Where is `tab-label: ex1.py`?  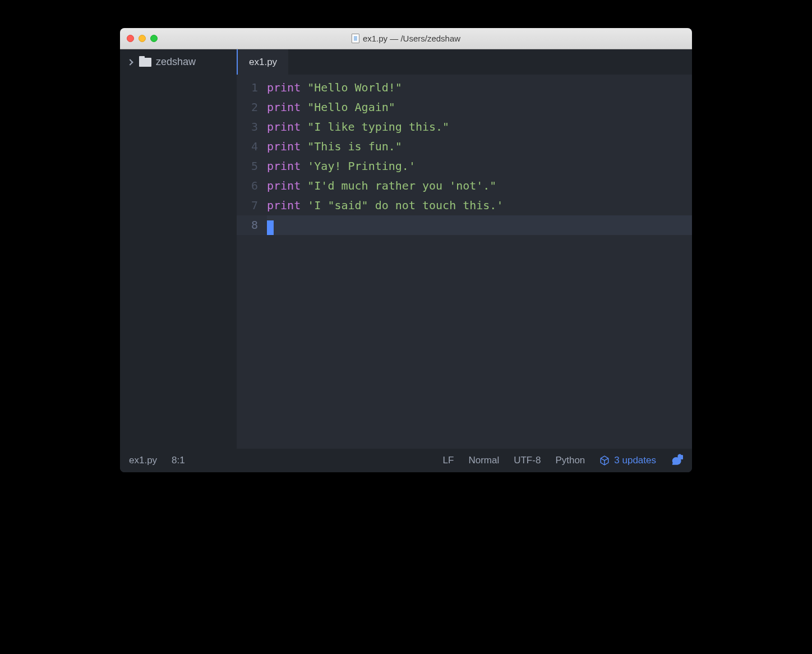
tab-label: ex1.py is located at coordinates (263, 62).